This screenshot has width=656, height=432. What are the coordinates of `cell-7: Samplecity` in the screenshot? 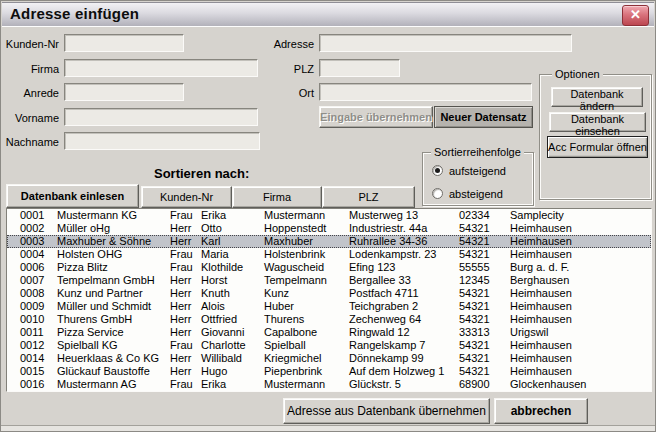 It's located at (537, 216).